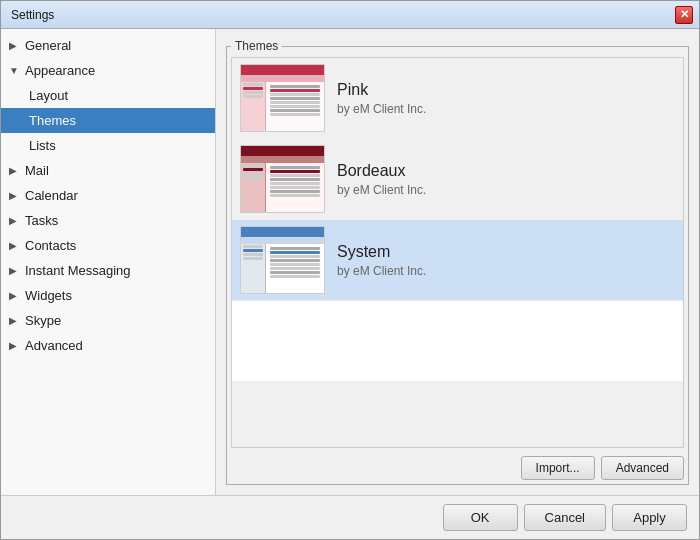 The height and width of the screenshot is (540, 700). Describe the element at coordinates (15, 346) in the screenshot. I see `chevron-right-icon-advanced: ▶` at that location.